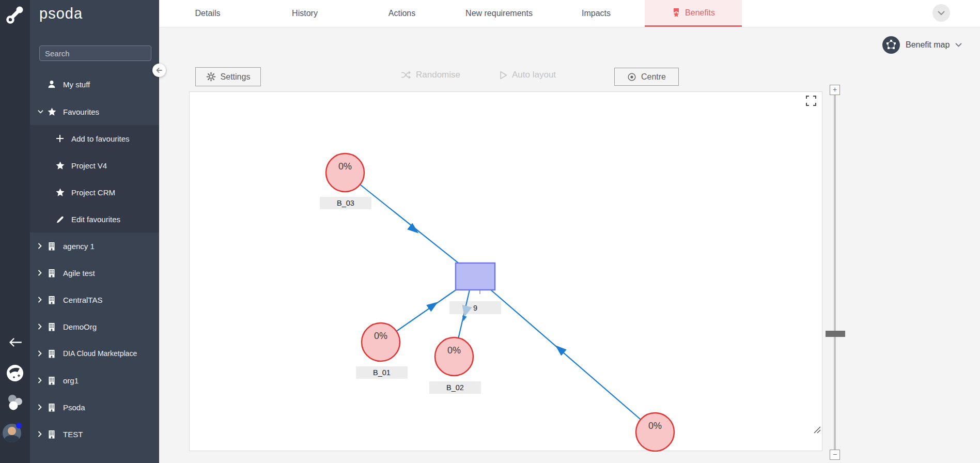 Image resolution: width=980 pixels, height=463 pixels. Describe the element at coordinates (406, 75) in the screenshot. I see `shuffle-icon` at that location.